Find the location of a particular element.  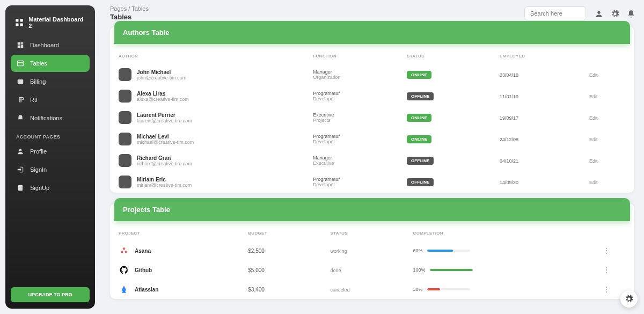

author-name: Michael Levi is located at coordinates (165, 136).